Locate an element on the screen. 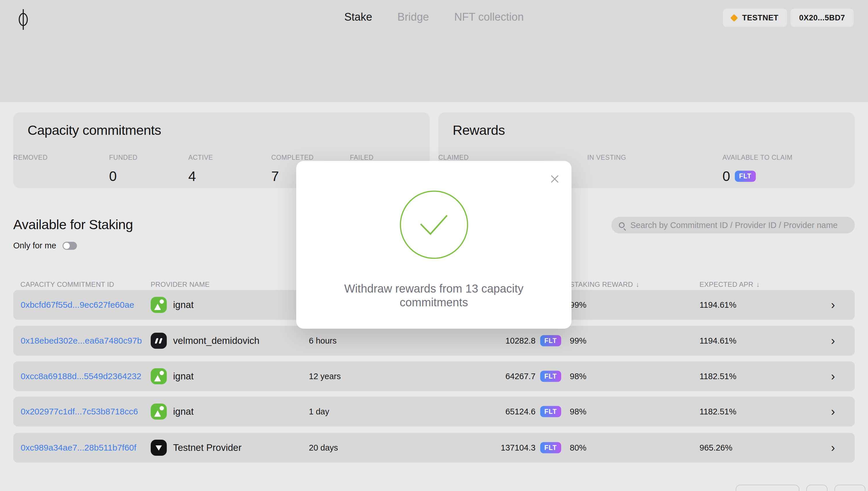  network-diamond-icon is located at coordinates (734, 18).